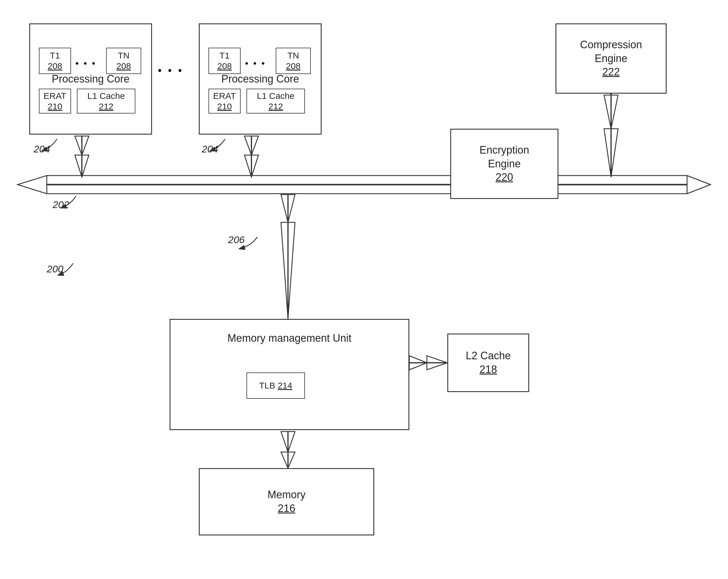 The image size is (728, 579). What do you see at coordinates (293, 61) in the screenshot?
I see `tn-label-2: TN208` at bounding box center [293, 61].